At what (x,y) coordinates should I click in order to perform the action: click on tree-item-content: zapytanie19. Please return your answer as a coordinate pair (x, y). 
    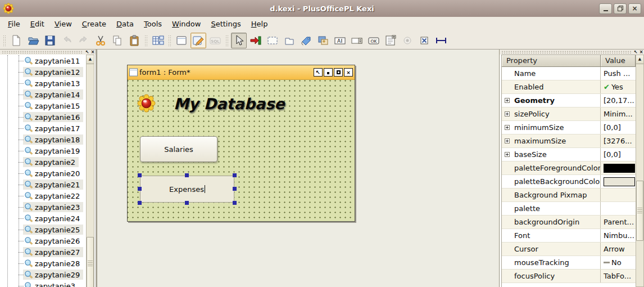
    Looking at the image, I should click on (53, 151).